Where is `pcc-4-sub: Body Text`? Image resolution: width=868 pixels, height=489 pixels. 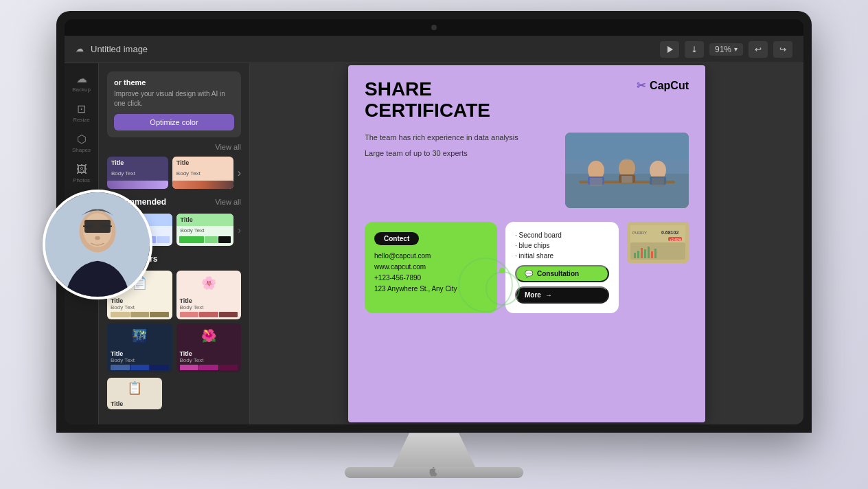
pcc-4-sub: Body Text is located at coordinates (209, 360).